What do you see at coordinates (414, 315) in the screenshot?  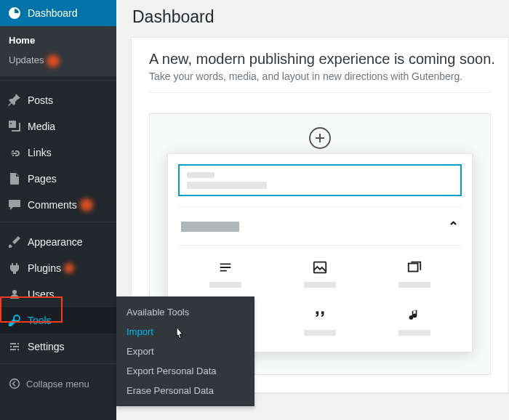 I see `audio-icon` at bounding box center [414, 315].